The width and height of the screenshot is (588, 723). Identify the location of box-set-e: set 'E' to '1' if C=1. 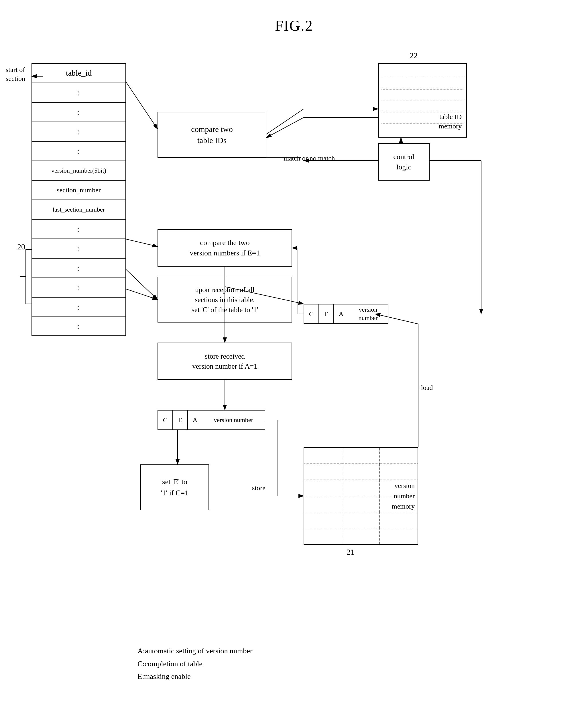
(175, 487).